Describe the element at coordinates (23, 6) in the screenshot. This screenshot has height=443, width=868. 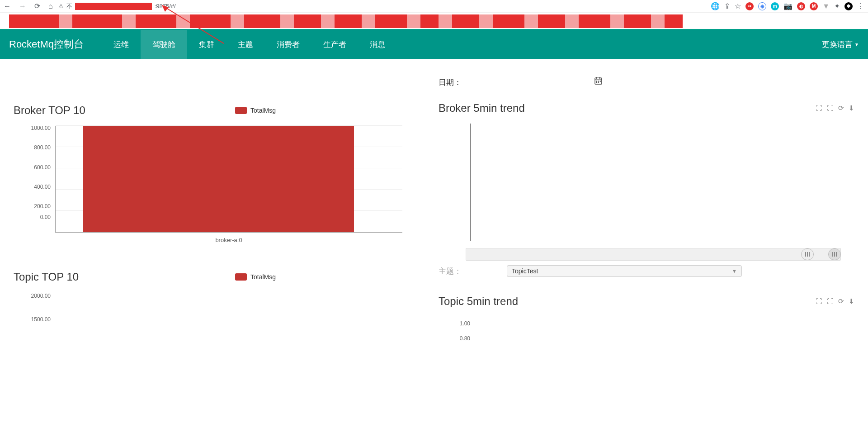
I see `forward-icon: →` at that location.